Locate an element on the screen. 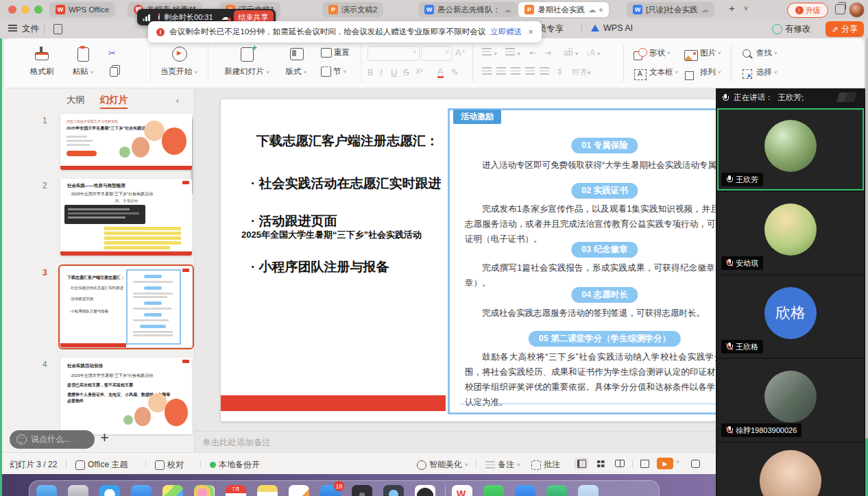 The height and width of the screenshot is (496, 868). columns-icon is located at coordinates (544, 72).